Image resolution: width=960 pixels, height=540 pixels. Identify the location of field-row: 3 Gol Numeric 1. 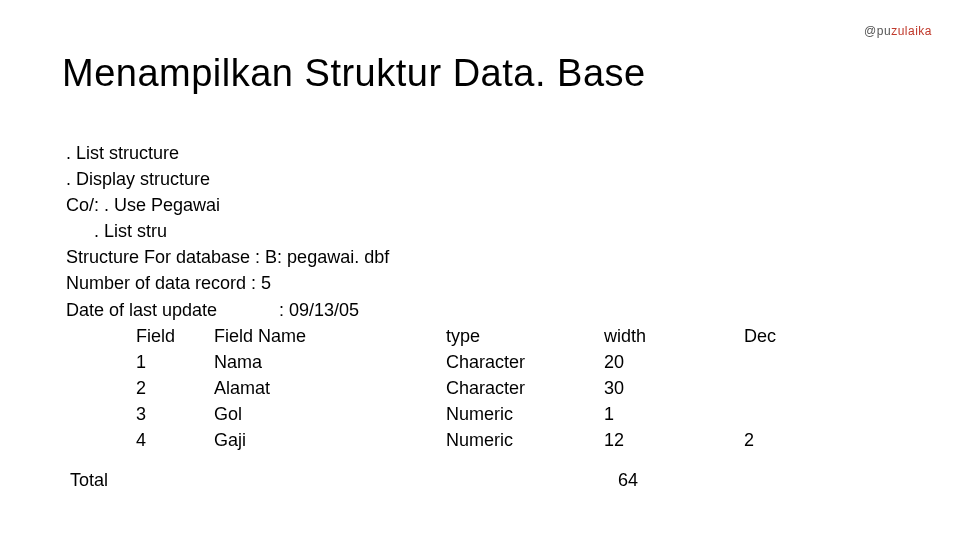
(435, 414).